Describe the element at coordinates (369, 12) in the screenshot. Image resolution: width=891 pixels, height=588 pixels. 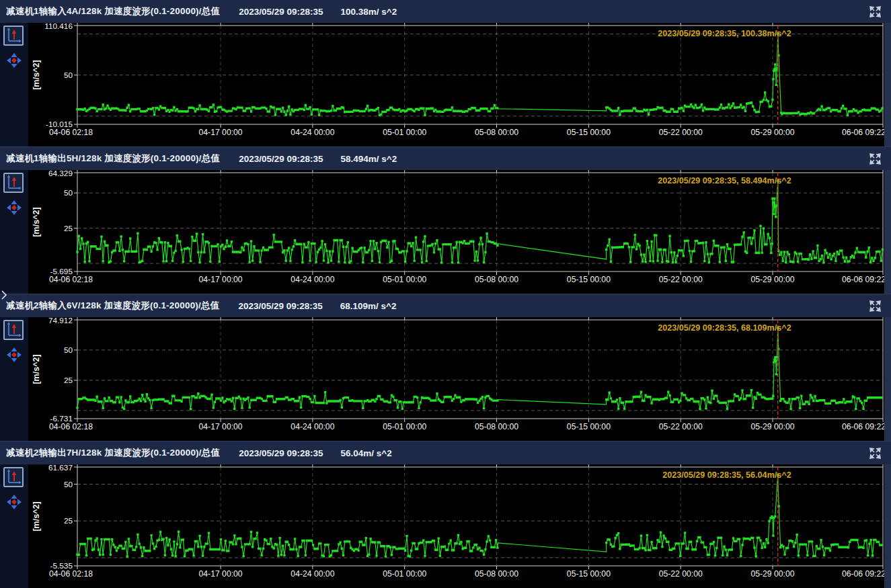
I see `cursor-value: 100.38m/ s^2` at that location.